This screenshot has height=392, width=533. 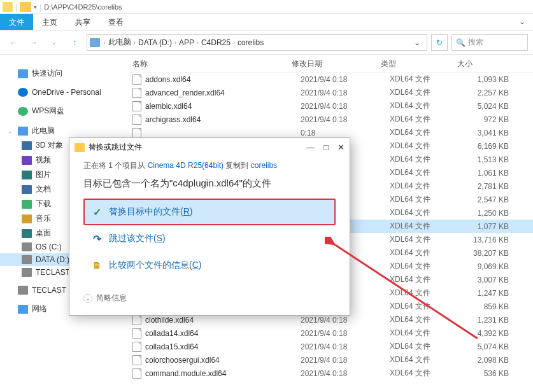 What do you see at coordinates (497, 173) in the screenshot?
I see `file-size: 1,061 KB` at bounding box center [497, 173].